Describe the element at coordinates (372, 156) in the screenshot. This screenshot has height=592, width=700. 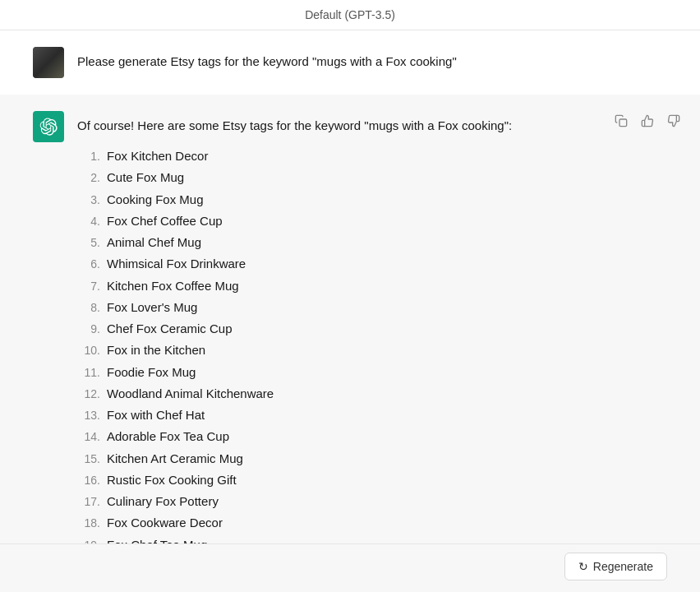
I see `list-item: 1.Fox Kitchen Decor` at that location.